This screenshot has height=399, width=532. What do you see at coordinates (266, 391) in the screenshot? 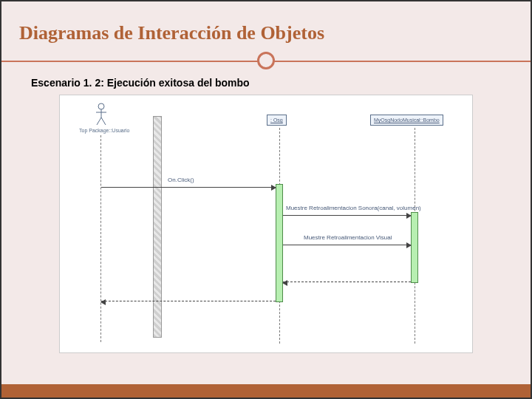
I see `footer-bar` at bounding box center [266, 391].